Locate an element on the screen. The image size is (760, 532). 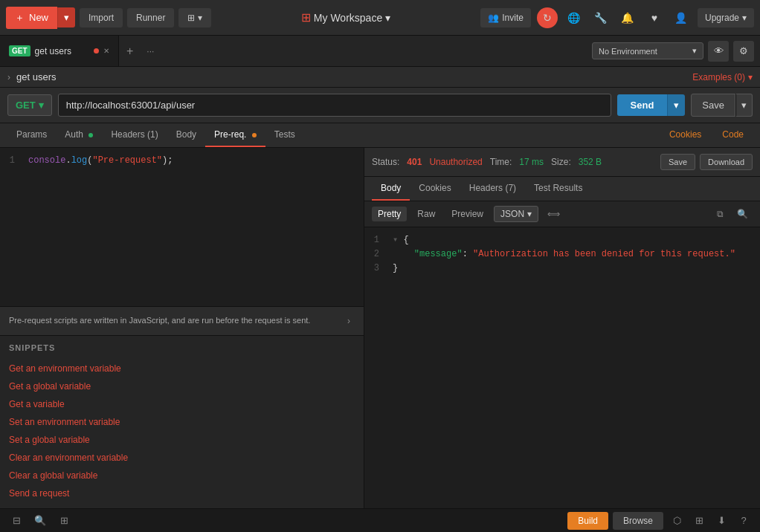
tab-get-users: GET get users ✕ is located at coordinates (59, 51).